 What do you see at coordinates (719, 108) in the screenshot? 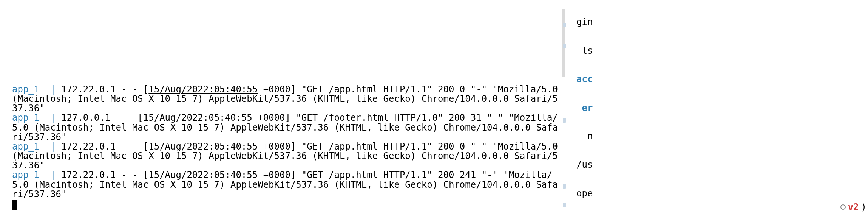
I see `right-line: er` at bounding box center [719, 108].